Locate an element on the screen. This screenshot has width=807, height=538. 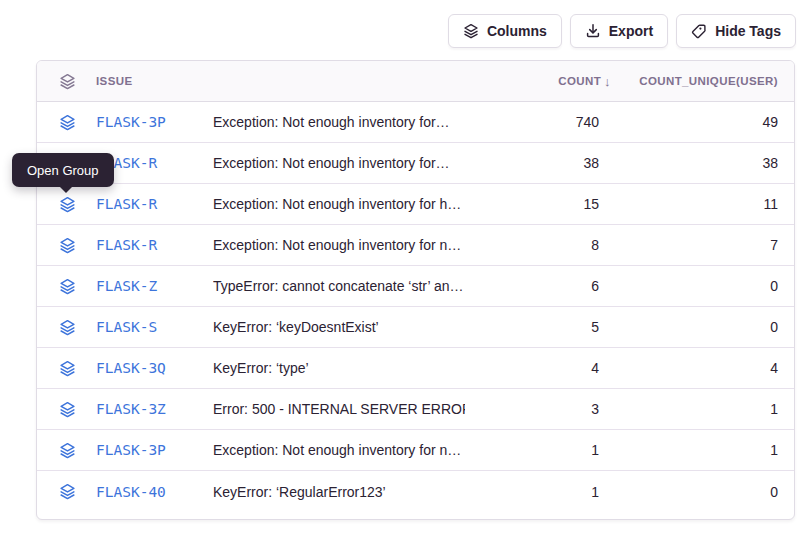
sort-descending-icon: ↓ is located at coordinates (608, 82).